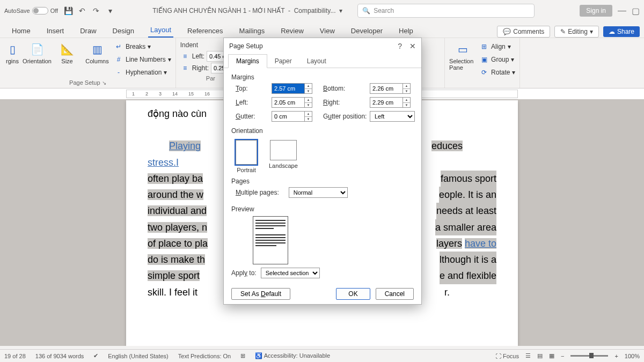  I want to click on multiple-pages-select: Normal, so click(318, 193).